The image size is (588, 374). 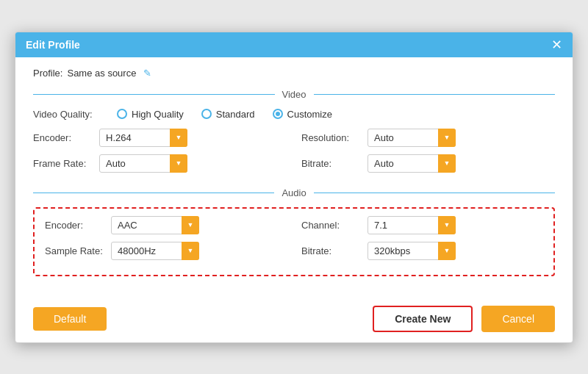 I want to click on audio-encoder-select-wrapper: AAC MP3 AC3 DTS, so click(x=155, y=225).